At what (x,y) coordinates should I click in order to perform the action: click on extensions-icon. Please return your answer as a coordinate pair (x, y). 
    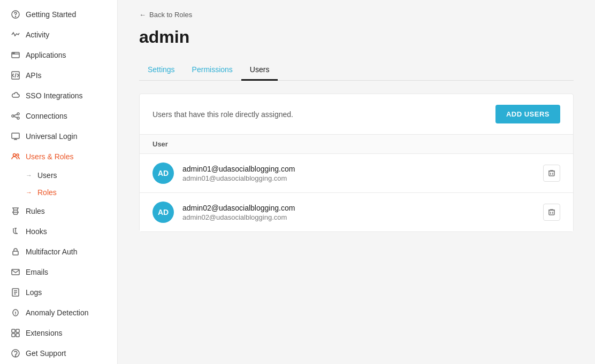
    Looking at the image, I should click on (16, 333).